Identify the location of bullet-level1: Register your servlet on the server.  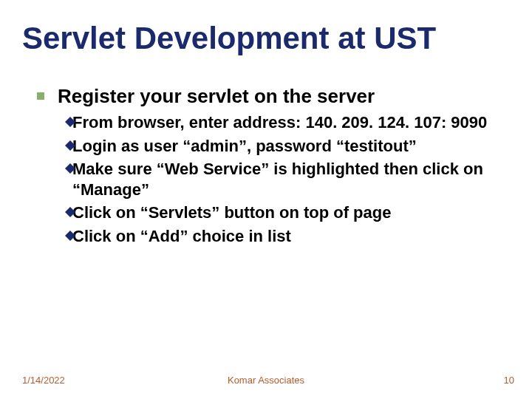
(270, 96).